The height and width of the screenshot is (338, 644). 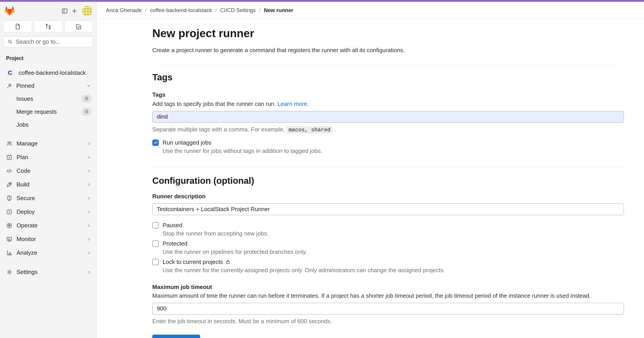 What do you see at coordinates (393, 151) in the screenshot?
I see `run-untagged-description: Use the runner for jobs without tags in …` at bounding box center [393, 151].